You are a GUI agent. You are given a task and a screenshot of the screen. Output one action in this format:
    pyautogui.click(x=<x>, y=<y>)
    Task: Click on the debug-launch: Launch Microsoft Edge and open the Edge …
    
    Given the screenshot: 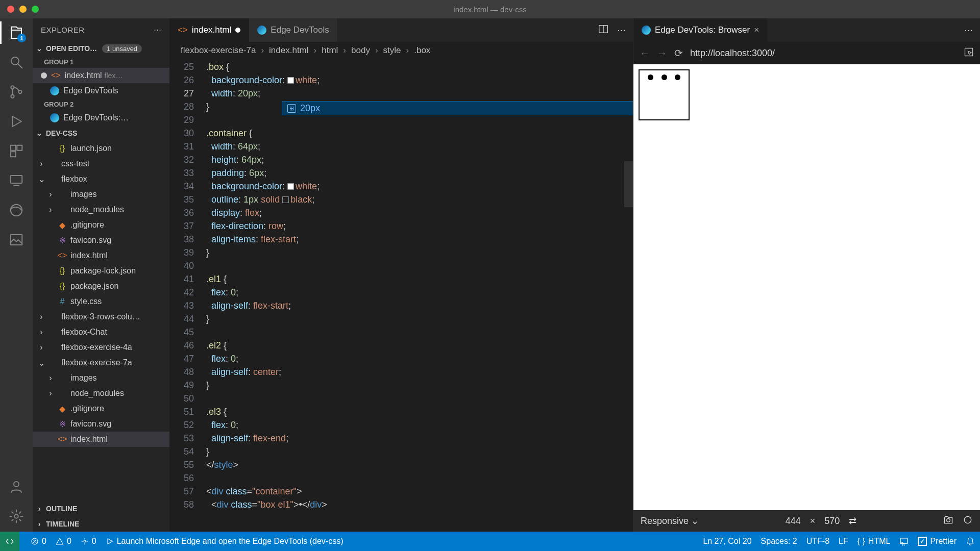 What is the action you would take?
    pyautogui.click(x=225, y=541)
    